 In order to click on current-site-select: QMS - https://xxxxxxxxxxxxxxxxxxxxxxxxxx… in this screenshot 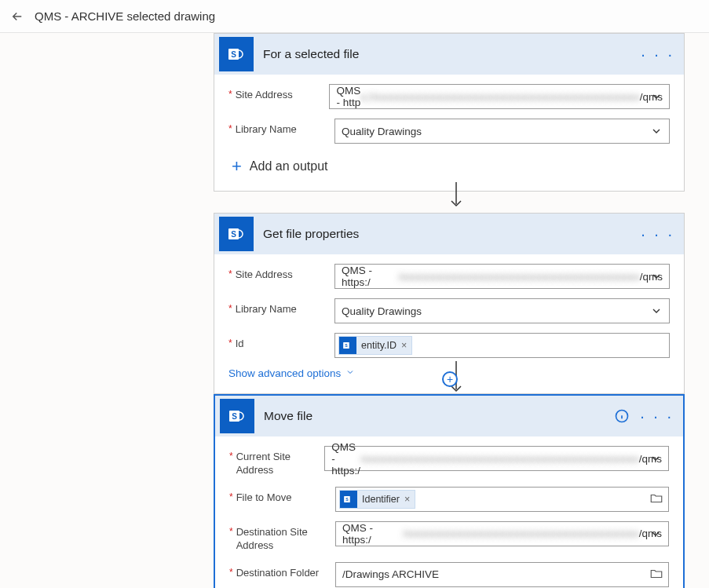, I will do `click(496, 458)`.